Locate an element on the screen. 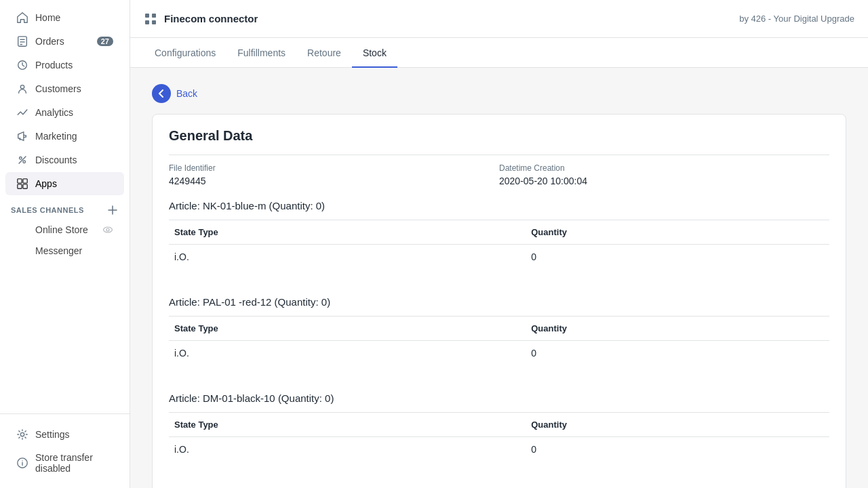  sidebar-item-customers: Customers is located at coordinates (65, 89).